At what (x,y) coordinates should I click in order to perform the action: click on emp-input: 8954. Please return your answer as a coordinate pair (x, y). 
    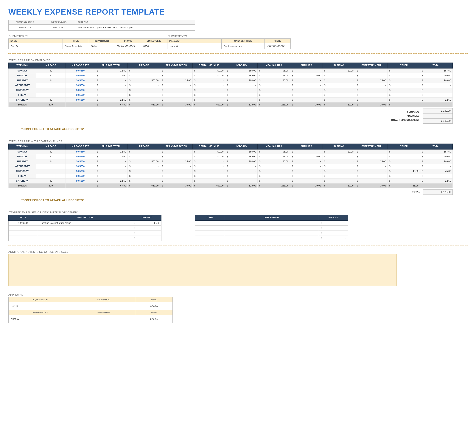
    Looking at the image, I should click on (154, 46).